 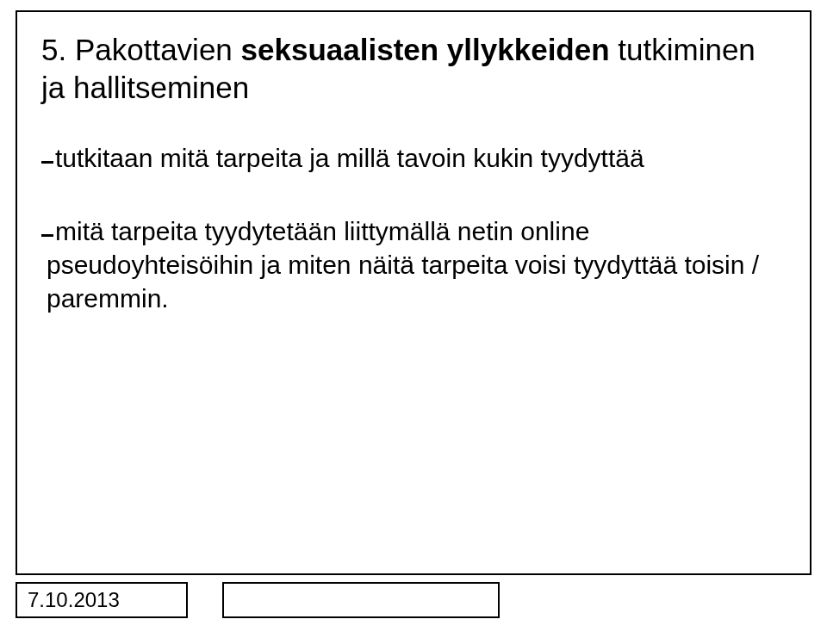 What do you see at coordinates (74, 600) in the screenshot?
I see `date-text: 7.10.2013` at bounding box center [74, 600].